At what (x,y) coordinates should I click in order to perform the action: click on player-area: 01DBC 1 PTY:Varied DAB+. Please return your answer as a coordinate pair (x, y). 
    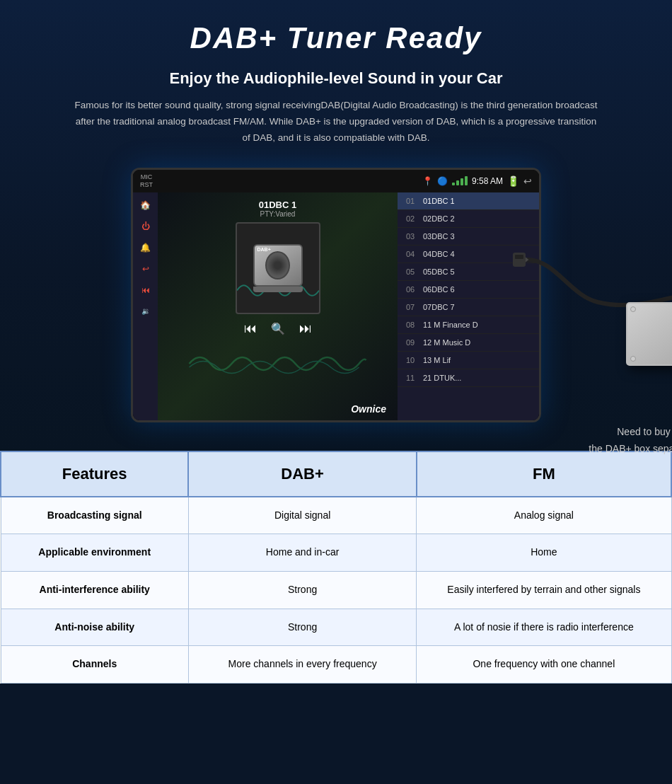
    Looking at the image, I should click on (277, 306).